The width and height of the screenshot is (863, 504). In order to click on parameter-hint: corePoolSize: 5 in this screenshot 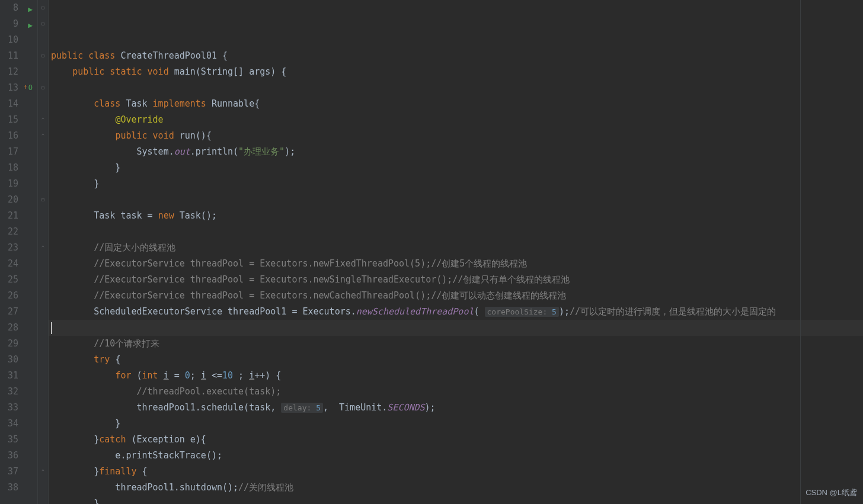, I will do `click(522, 312)`.